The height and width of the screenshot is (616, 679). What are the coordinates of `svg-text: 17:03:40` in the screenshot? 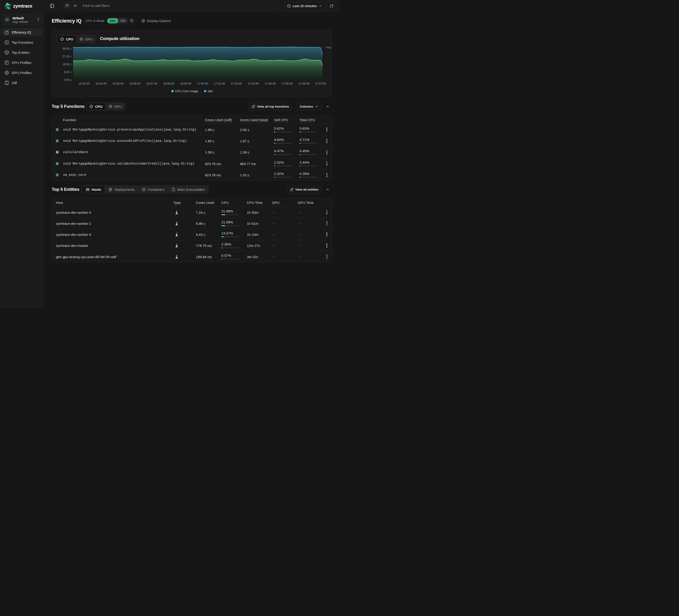 It's located at (253, 84).